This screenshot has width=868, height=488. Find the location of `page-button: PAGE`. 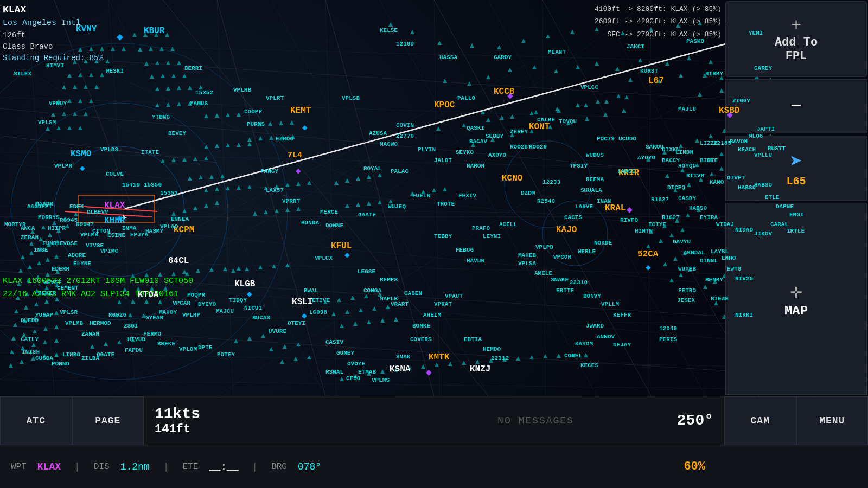

page-button: PAGE is located at coordinates (108, 421).